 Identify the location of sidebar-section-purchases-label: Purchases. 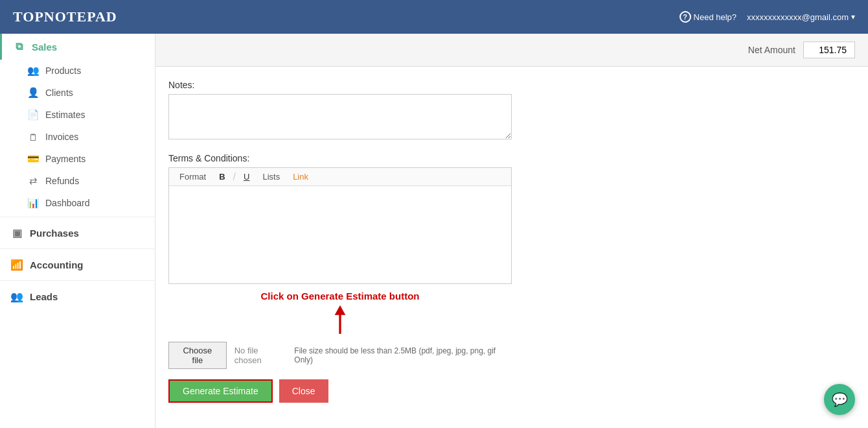
(54, 233).